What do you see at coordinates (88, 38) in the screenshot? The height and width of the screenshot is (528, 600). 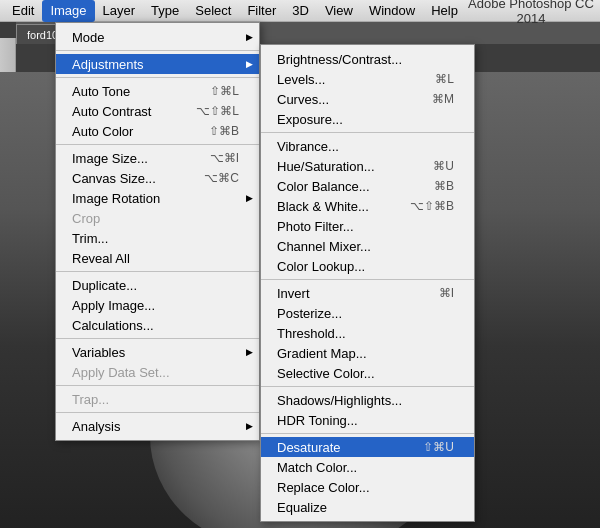 I see `menu-item-mode-label: Mode` at bounding box center [88, 38].